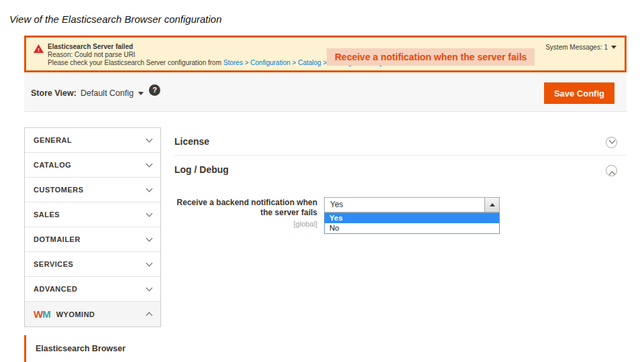  Describe the element at coordinates (47, 215) in the screenshot. I see `sidebar-item-label: SALES` at that location.